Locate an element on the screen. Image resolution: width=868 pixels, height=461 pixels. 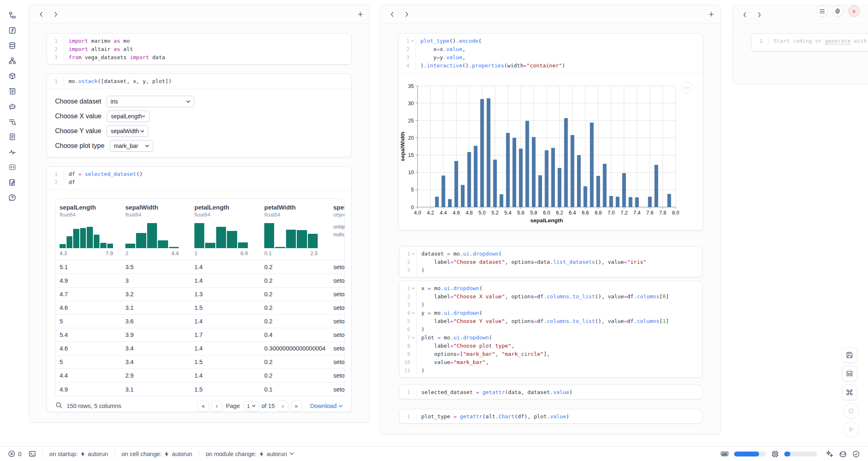
code-editor: 1selected_dataset = getattr(data, datase… is located at coordinates (551, 392).